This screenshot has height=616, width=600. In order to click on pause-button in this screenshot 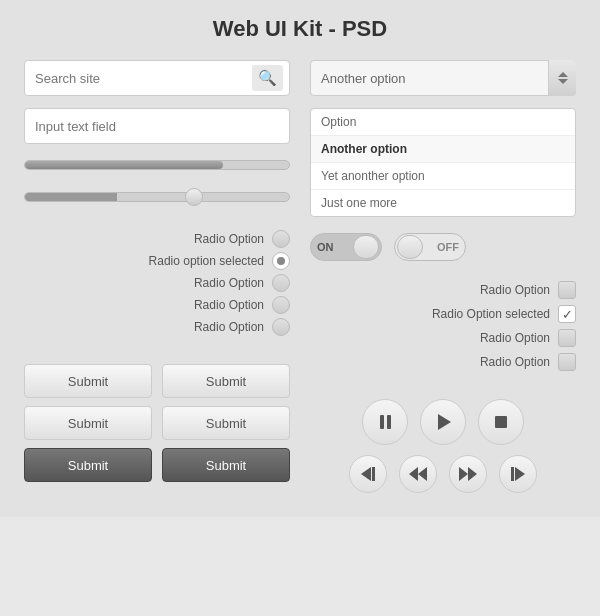, I will do `click(385, 422)`.